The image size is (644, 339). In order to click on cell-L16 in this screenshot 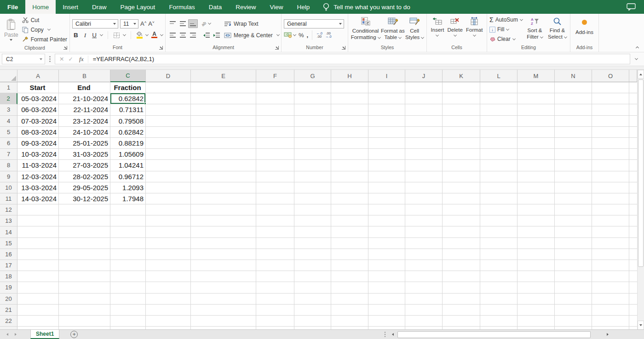, I will do `click(499, 254)`.